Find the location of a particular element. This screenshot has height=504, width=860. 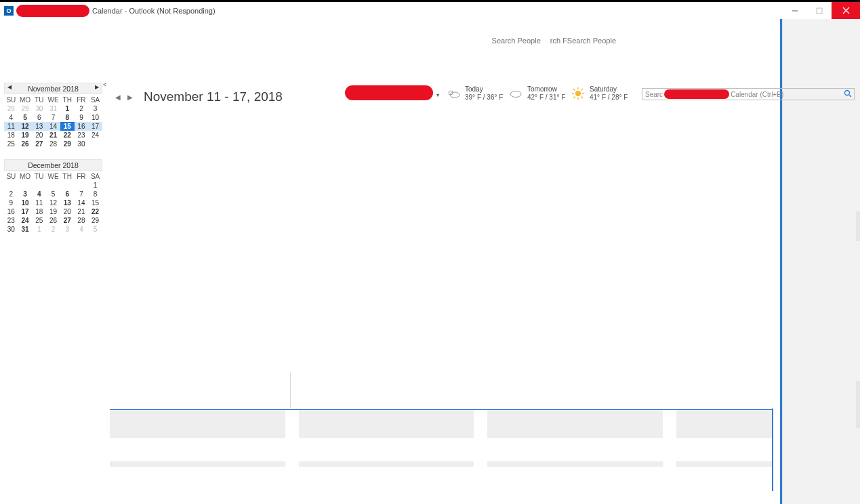

month1-next-button: ▶ is located at coordinates (97, 87).